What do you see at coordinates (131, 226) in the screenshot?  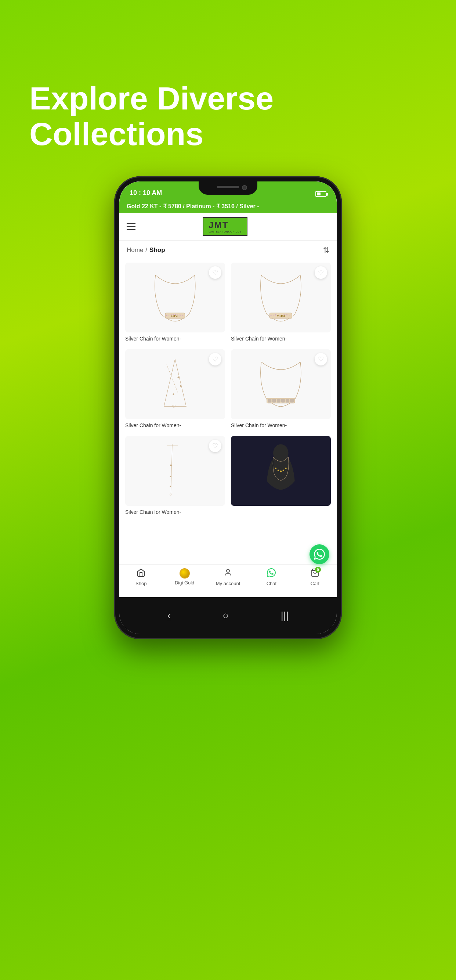 I see `hamburger-menu` at bounding box center [131, 226].